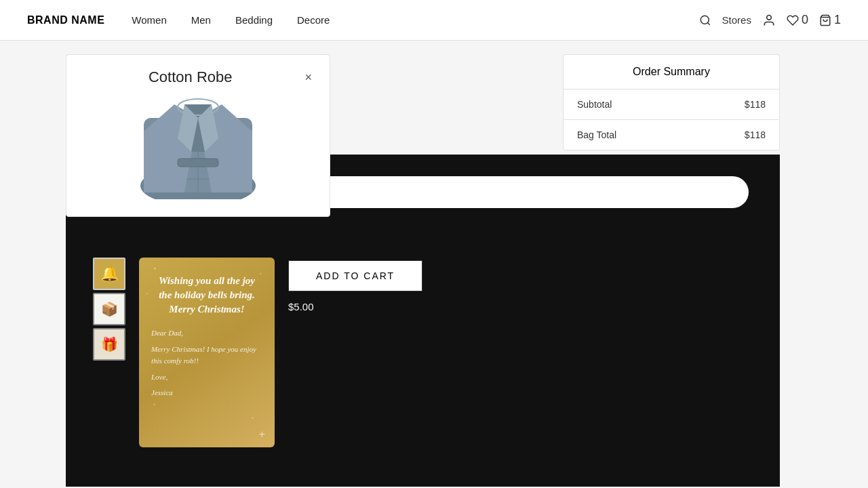 The height and width of the screenshot is (488, 868). What do you see at coordinates (207, 393) in the screenshot?
I see `gift-signature: Jessica` at bounding box center [207, 393].